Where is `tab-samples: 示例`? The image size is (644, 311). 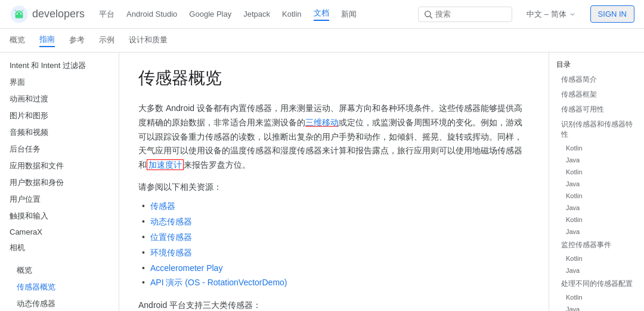 tab-samples: 示例 is located at coordinates (107, 41).